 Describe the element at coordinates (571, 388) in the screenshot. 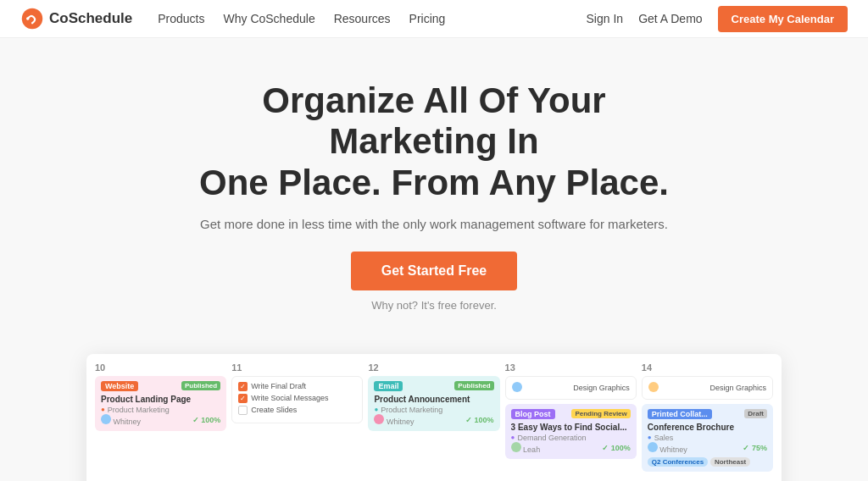

I see `card-design-graphics-13: Design Graphics` at that location.